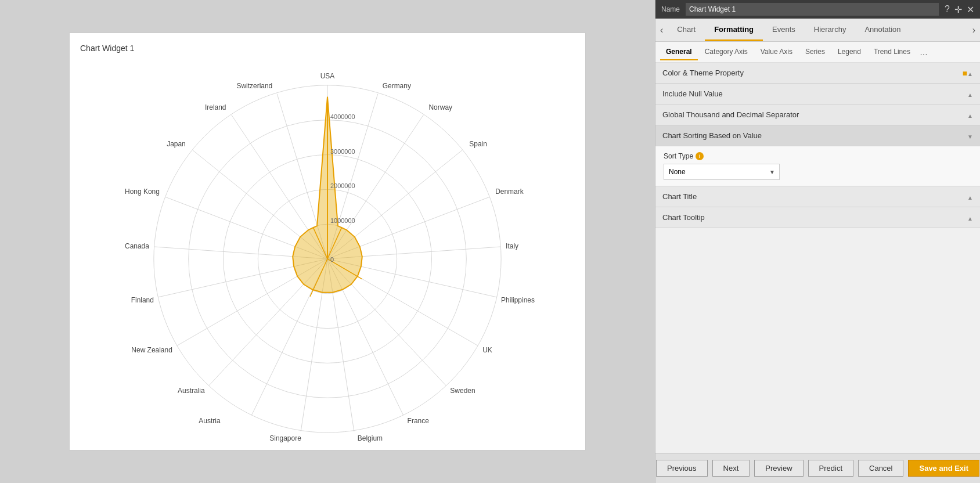  Describe the element at coordinates (971, 9) in the screenshot. I see `close-icon: ✕` at that location.